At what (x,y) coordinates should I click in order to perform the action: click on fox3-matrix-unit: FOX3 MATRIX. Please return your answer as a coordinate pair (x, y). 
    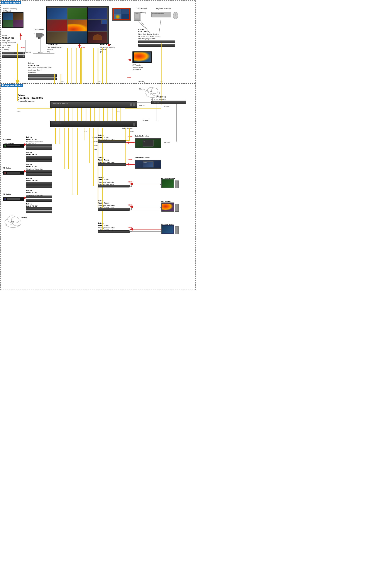
    Looking at the image, I should click on (94, 124).